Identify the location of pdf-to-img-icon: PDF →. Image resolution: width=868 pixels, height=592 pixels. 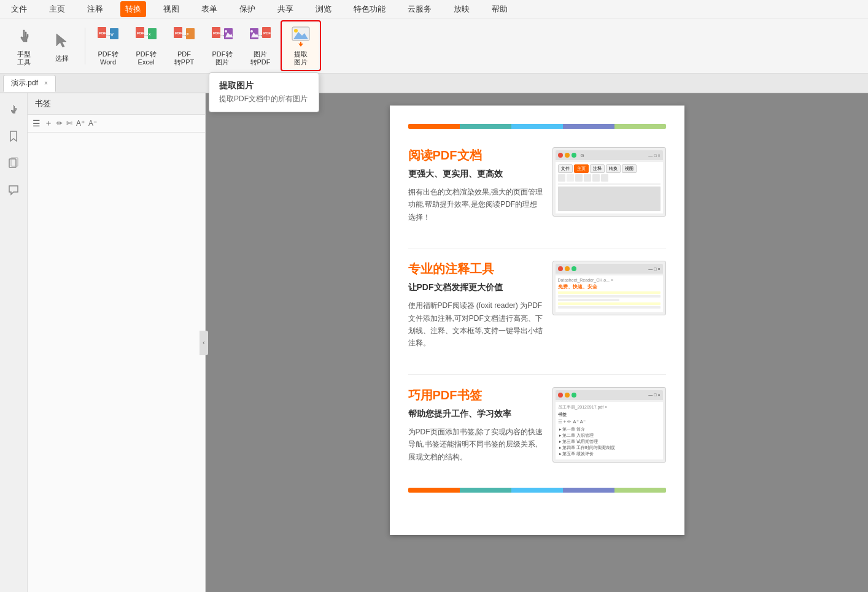
(222, 37).